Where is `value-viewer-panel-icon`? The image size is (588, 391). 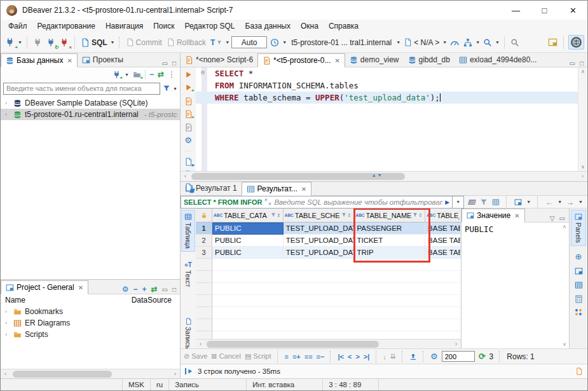 value-viewer-panel-icon is located at coordinates (578, 271).